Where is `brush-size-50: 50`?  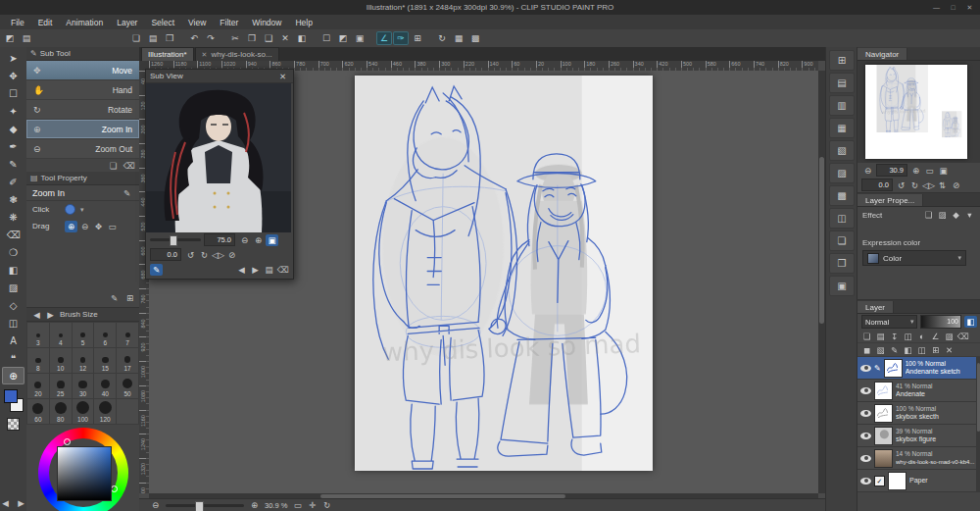
brush-size-50: 50 is located at coordinates (127, 386).